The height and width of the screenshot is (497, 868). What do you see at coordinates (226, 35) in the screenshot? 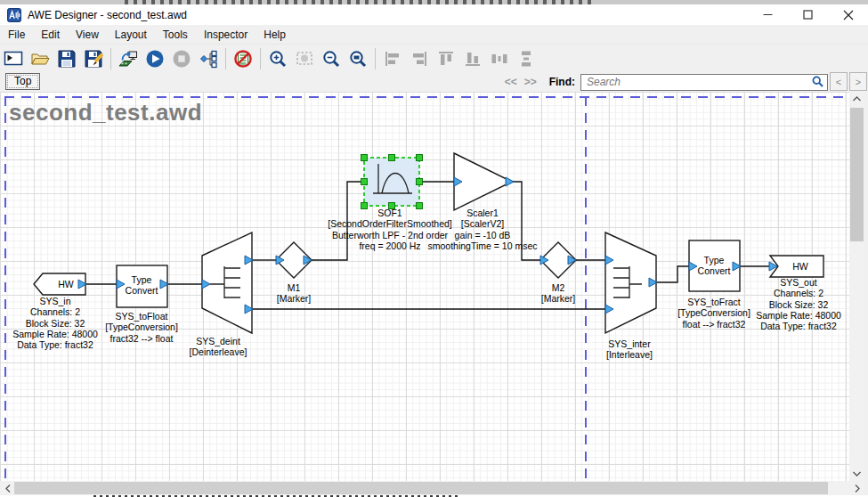
I see `menu-inspector: Inspector` at bounding box center [226, 35].